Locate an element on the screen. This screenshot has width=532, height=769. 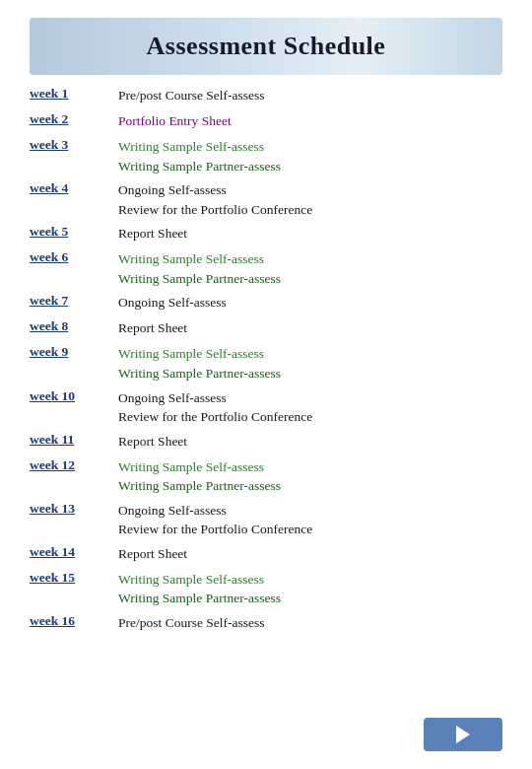
week-label: week 3 is located at coordinates (74, 144).